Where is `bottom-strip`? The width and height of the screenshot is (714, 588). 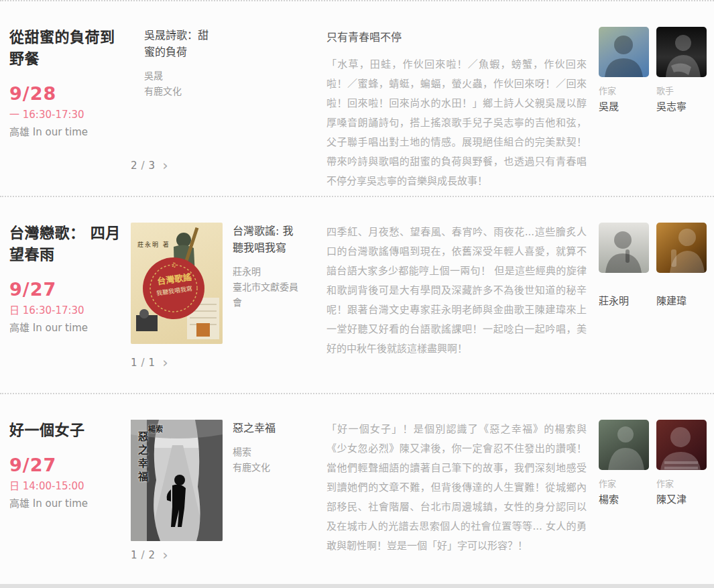
bottom-strip is located at coordinates (357, 586).